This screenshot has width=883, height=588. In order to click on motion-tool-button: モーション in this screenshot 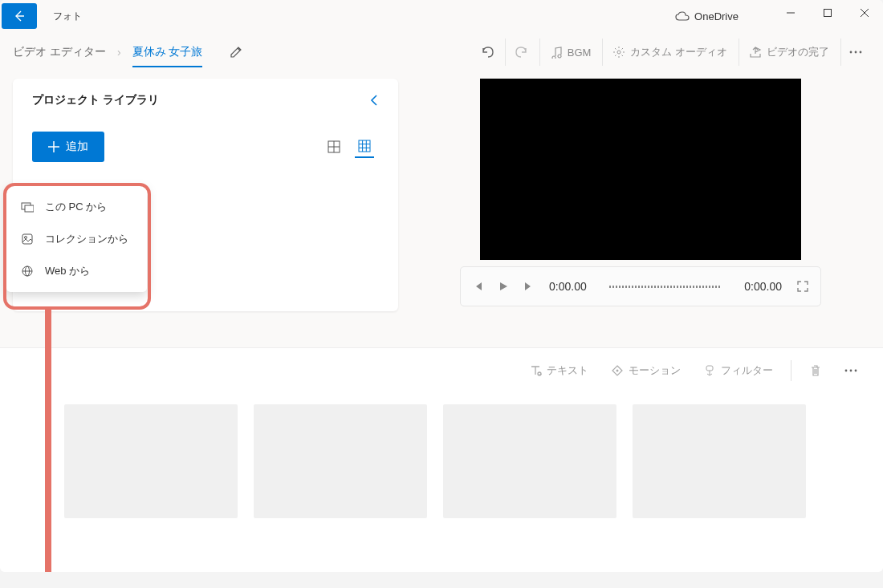, I will do `click(645, 371)`.